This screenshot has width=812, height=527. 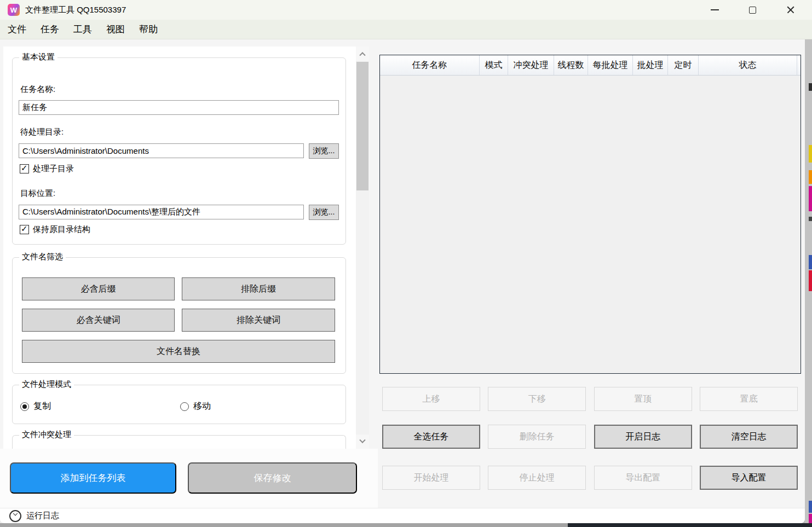 What do you see at coordinates (683, 65) in the screenshot?
I see `column-schedule: 定时` at bounding box center [683, 65].